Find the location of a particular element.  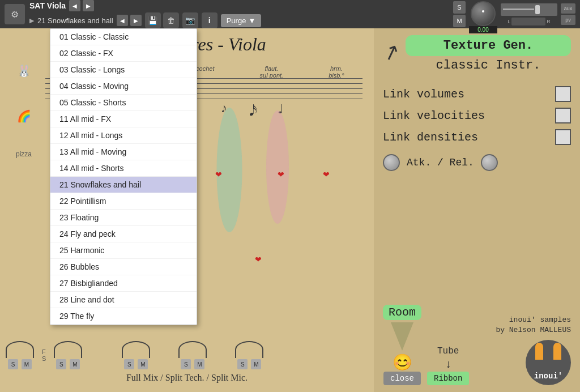

link-velocities-row: Link velocities is located at coordinates (477, 116).